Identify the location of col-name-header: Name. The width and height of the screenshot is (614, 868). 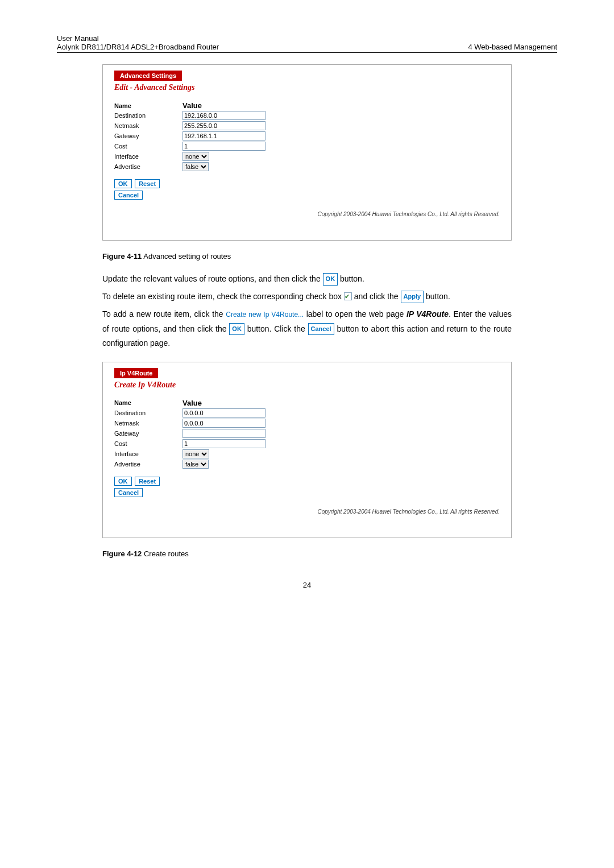
(148, 106).